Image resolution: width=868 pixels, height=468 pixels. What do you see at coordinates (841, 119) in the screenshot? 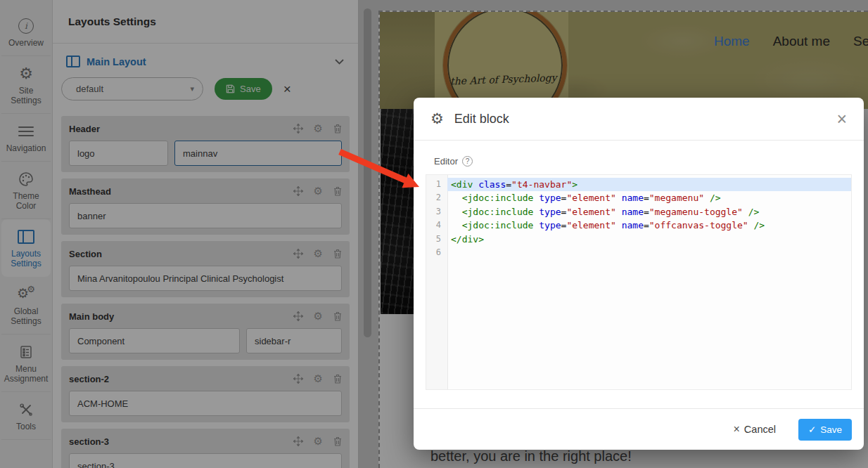
I see `close-icon: ×` at bounding box center [841, 119].